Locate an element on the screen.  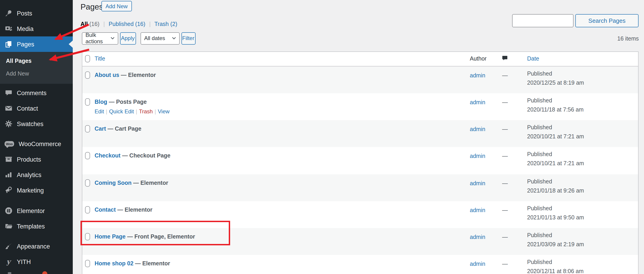
date-text: 2021/01/13 at 9:50 am is located at coordinates (556, 218).